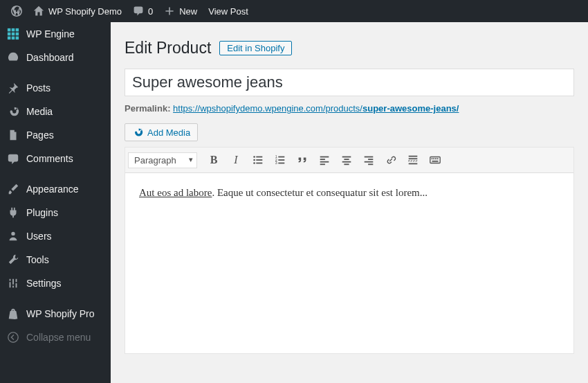  Describe the element at coordinates (55, 159) in the screenshot. I see `sidebar-item-comments: Comments` at that location.